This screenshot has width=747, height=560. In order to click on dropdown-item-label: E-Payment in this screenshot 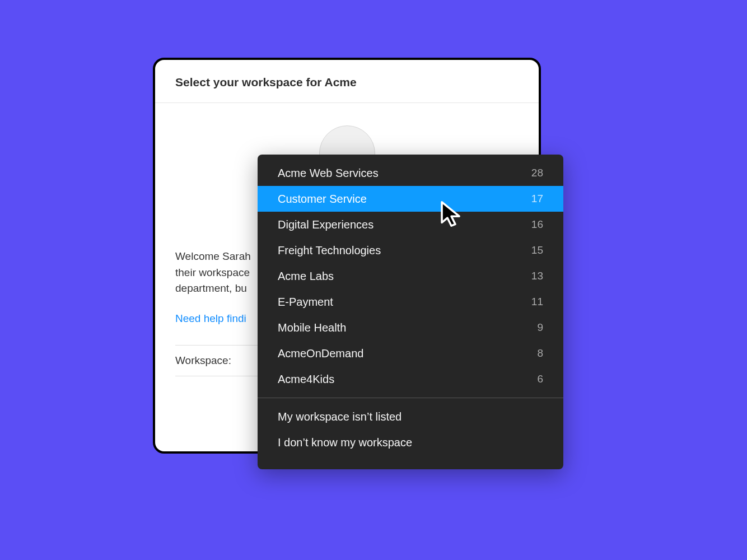, I will do `click(306, 302)`.